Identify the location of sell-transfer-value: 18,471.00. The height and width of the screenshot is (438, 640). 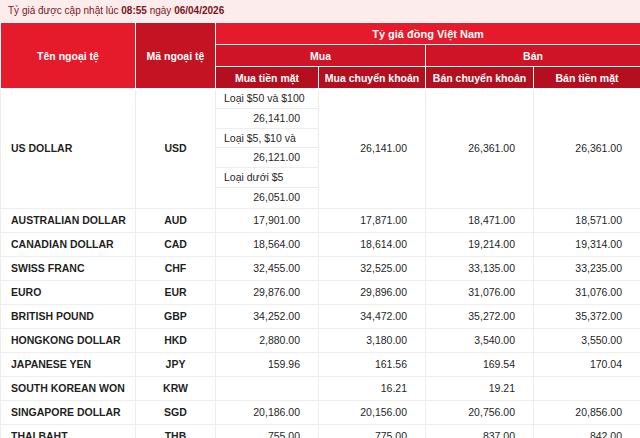
(480, 220).